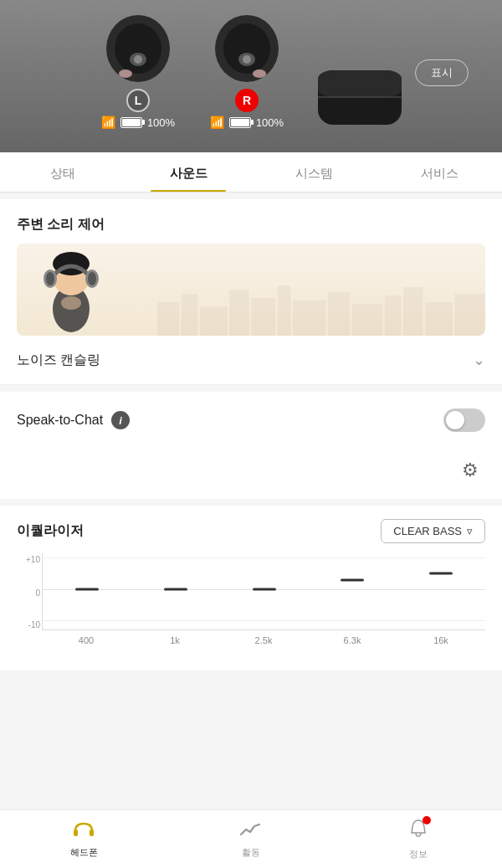 This screenshot has height=868, width=502. I want to click on notification-badge, so click(427, 820).